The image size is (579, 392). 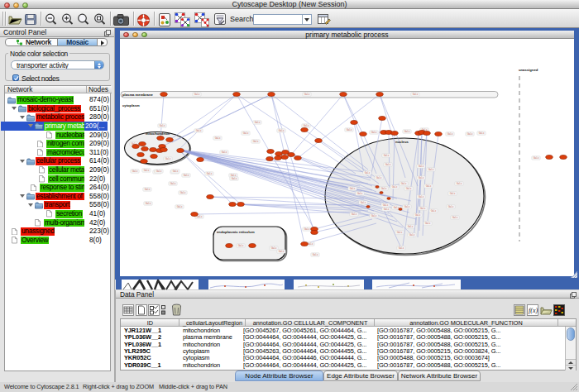 What do you see at coordinates (236, 232) in the screenshot?
I see `svg-text: endoplasmic reticulum` at bounding box center [236, 232].